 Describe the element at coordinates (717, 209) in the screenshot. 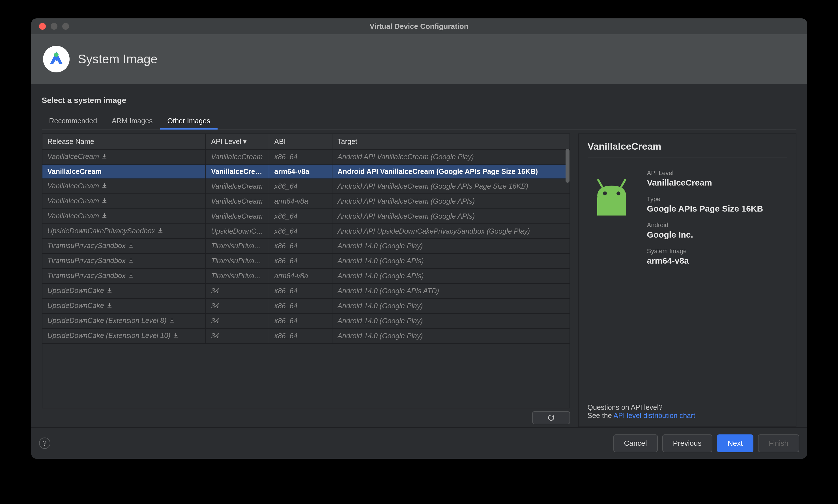

I see `type-value: Google APIs Page Size 16KB` at that location.